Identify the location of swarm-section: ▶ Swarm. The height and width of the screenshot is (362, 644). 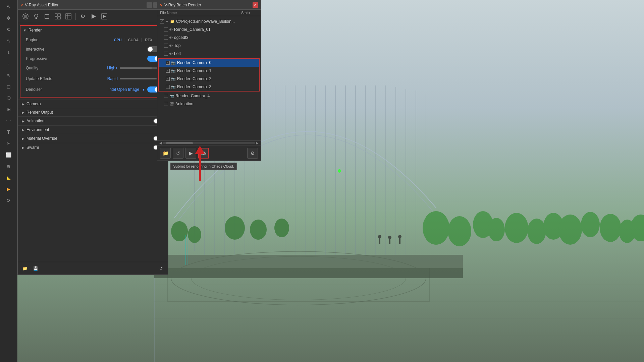
(93, 147).